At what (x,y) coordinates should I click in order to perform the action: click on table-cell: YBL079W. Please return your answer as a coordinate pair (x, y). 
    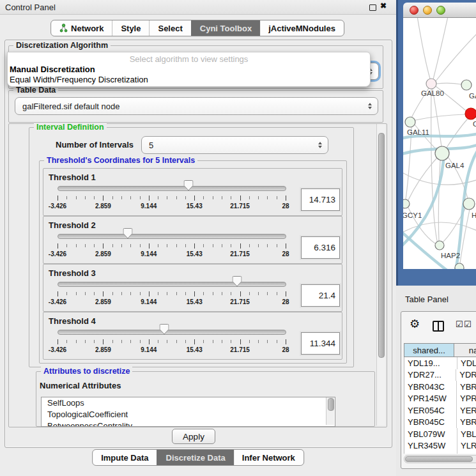
    Looking at the image, I should click on (431, 434).